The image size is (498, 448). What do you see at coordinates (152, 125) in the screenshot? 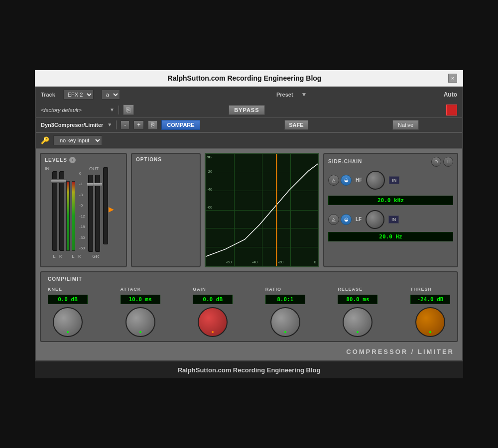
I see `copy2-button: ⎘` at bounding box center [152, 125].